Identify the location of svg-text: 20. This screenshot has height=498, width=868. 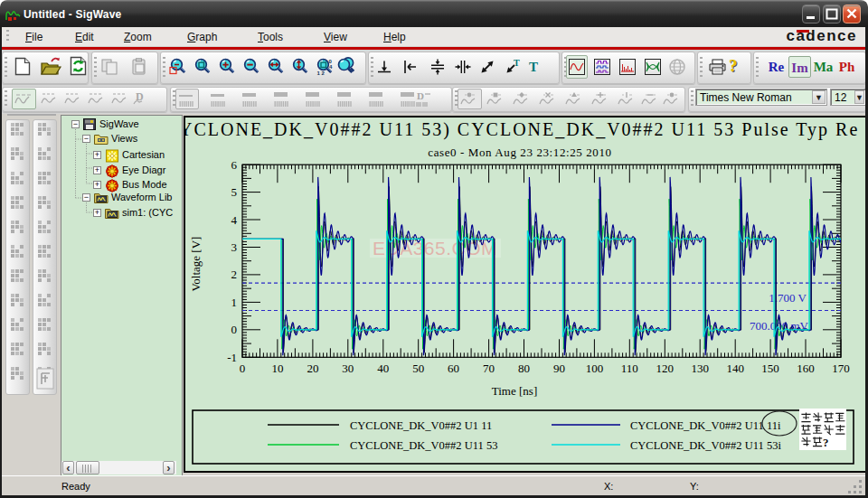
(313, 369).